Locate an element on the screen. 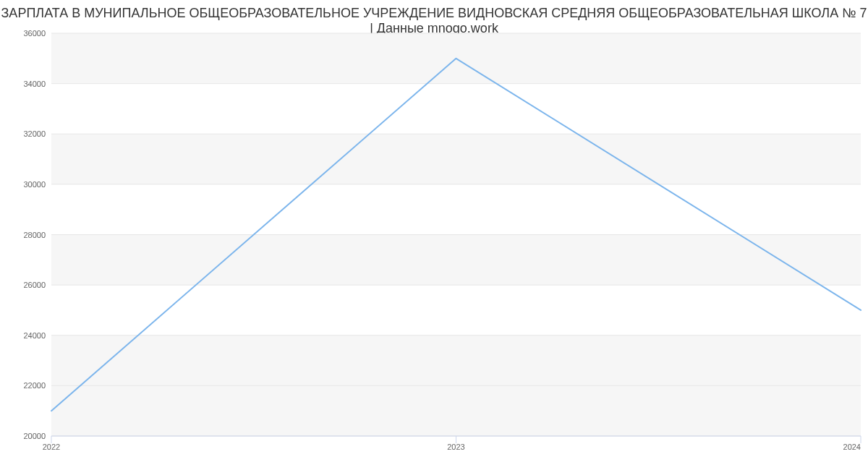 Image resolution: width=868 pixels, height=470 pixels. plot-bands is located at coordinates (456, 411).